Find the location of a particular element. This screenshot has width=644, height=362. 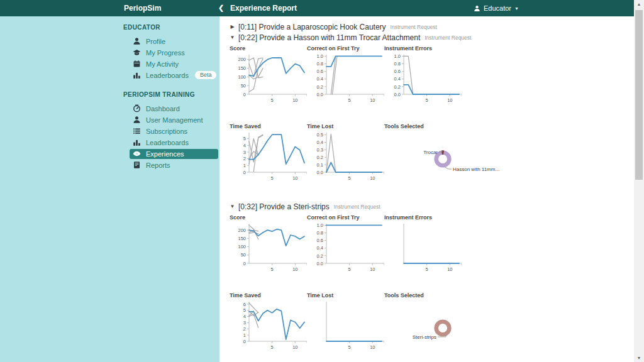

chart-time-saved: Time Saved012345510 is located at coordinates (268, 155).